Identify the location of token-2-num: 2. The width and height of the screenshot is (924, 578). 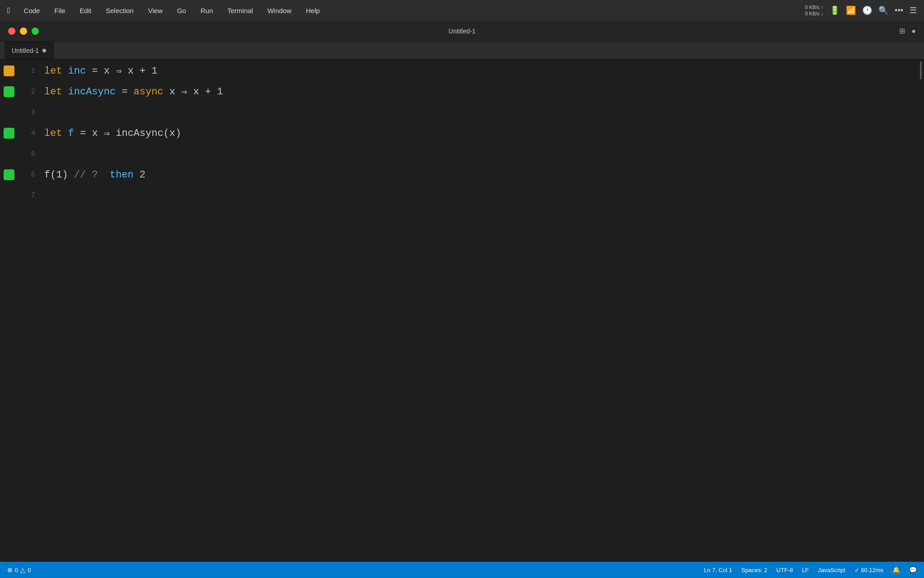
(143, 175).